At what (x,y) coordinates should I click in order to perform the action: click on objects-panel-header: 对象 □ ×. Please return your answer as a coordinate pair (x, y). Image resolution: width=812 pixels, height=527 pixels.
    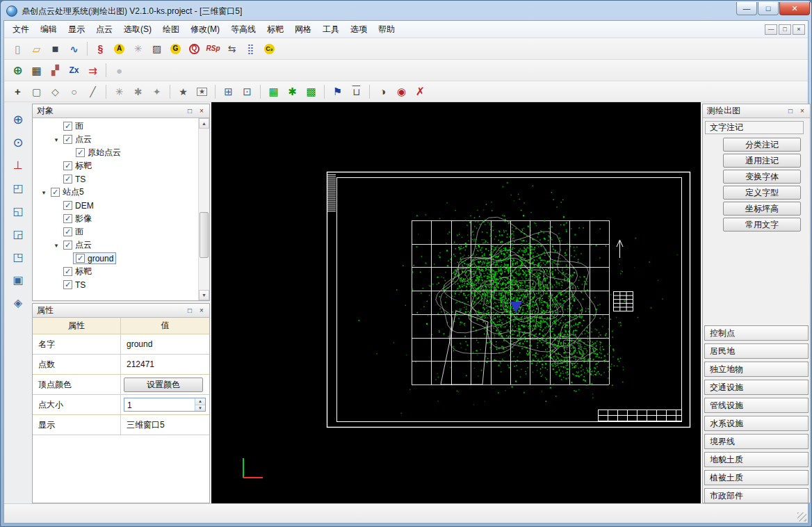
    Looking at the image, I should click on (121, 111).